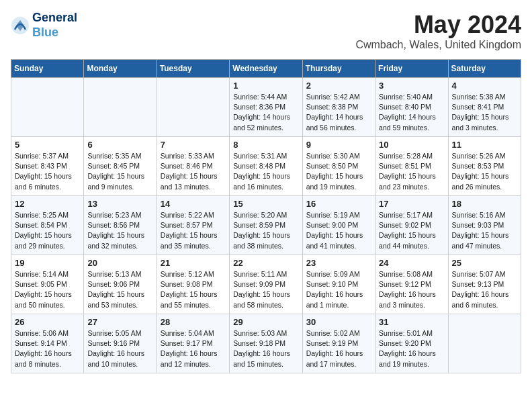  What do you see at coordinates (266, 349) in the screenshot?
I see `cell-content: Sunrise: 5:03 AMSunset: 9:18 PMDaylight:…` at bounding box center [266, 349].